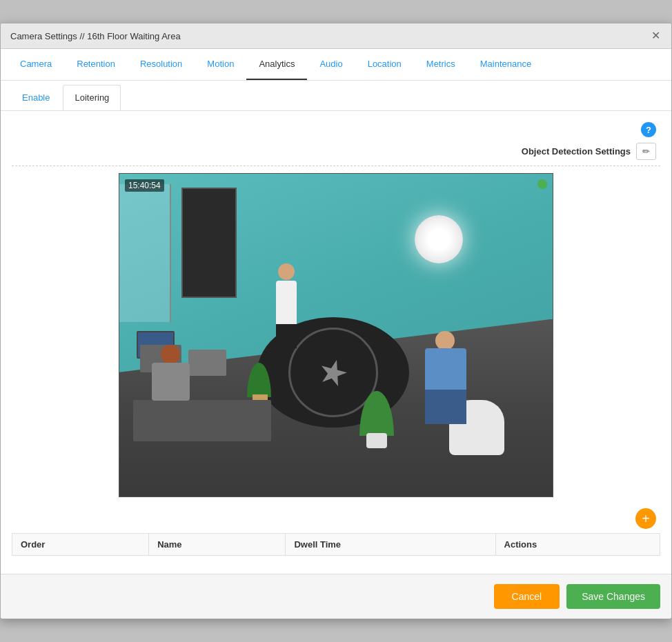  Describe the element at coordinates (336, 165) in the screenshot. I see `divider` at that location.